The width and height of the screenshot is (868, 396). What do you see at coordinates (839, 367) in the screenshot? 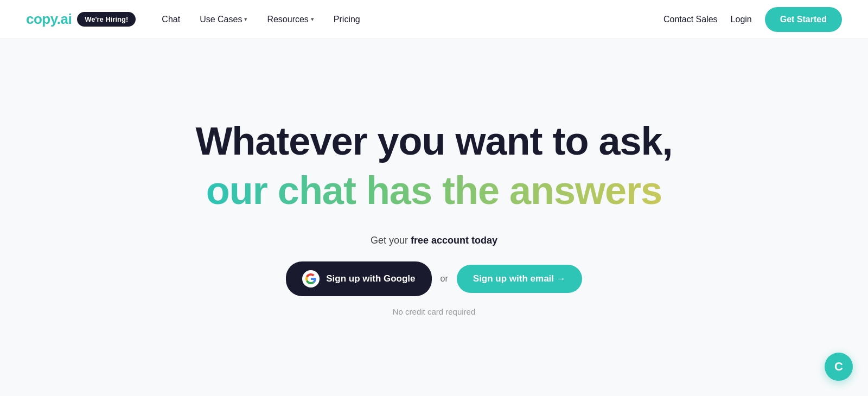
I see `chat-bubble-icon: C` at bounding box center [839, 367].